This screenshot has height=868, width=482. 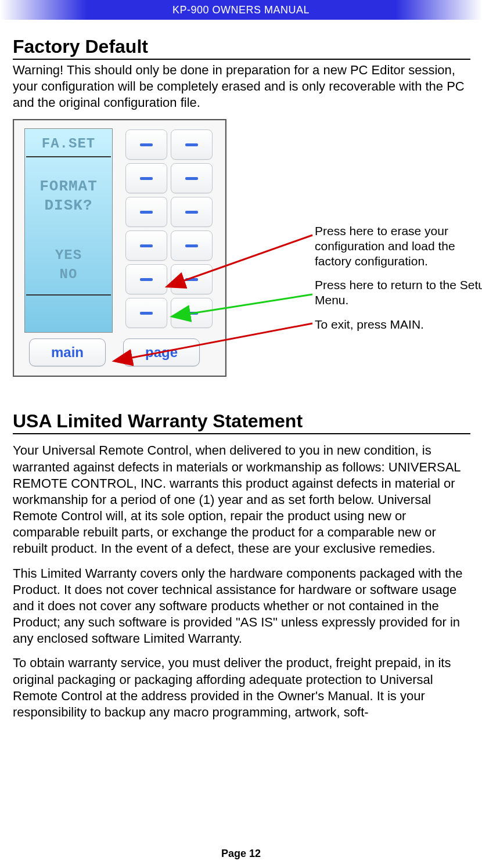 I want to click on page-button: page, so click(x=161, y=352).